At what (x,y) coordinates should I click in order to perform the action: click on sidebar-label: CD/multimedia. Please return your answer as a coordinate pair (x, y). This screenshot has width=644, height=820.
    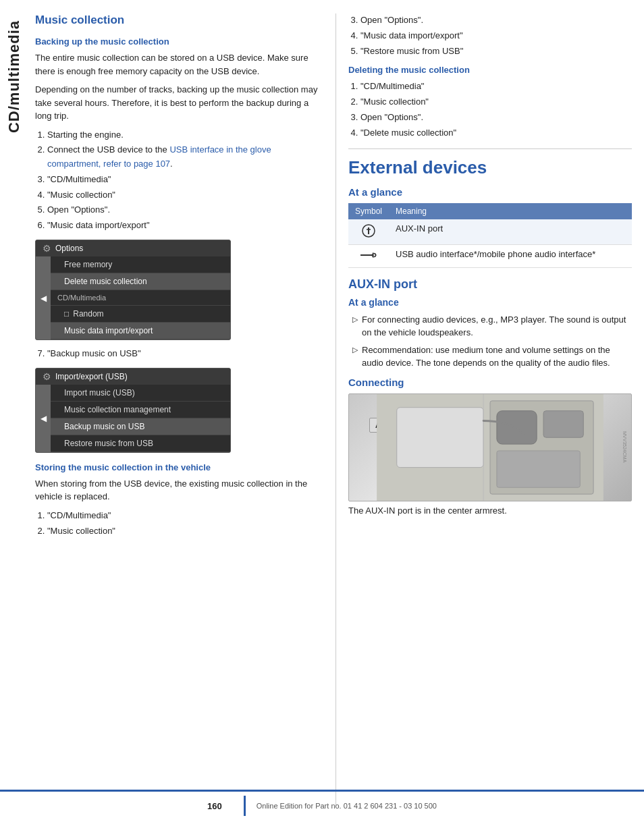
    Looking at the image, I should click on (14, 77).